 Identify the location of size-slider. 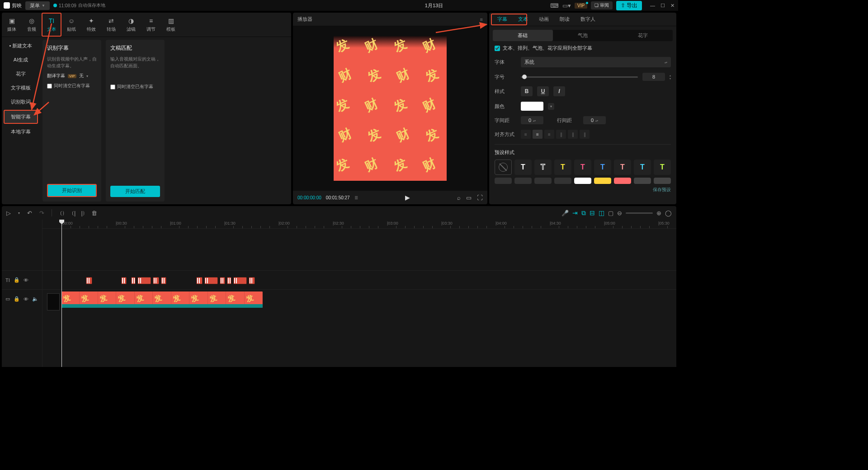
(580, 77).